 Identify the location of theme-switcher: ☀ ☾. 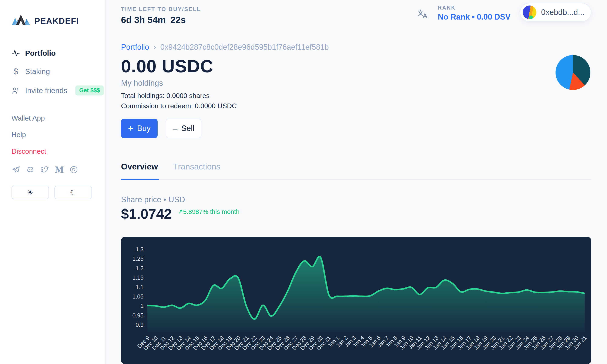
(58, 192).